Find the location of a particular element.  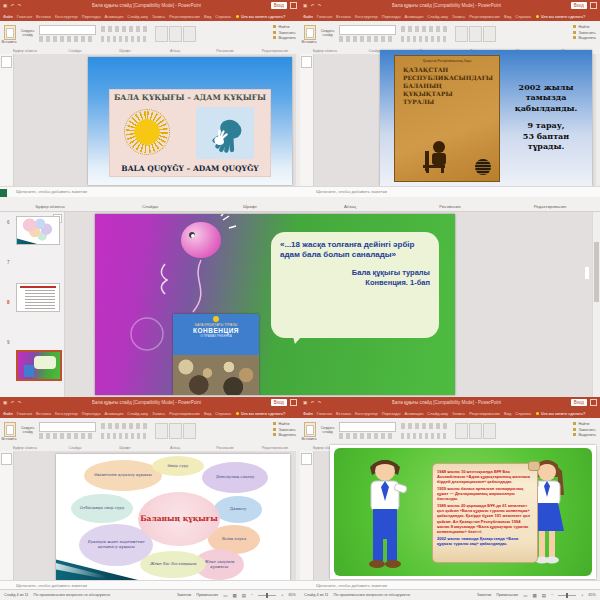

ribbon-tab: Конструктор is located at coordinates (66, 16).